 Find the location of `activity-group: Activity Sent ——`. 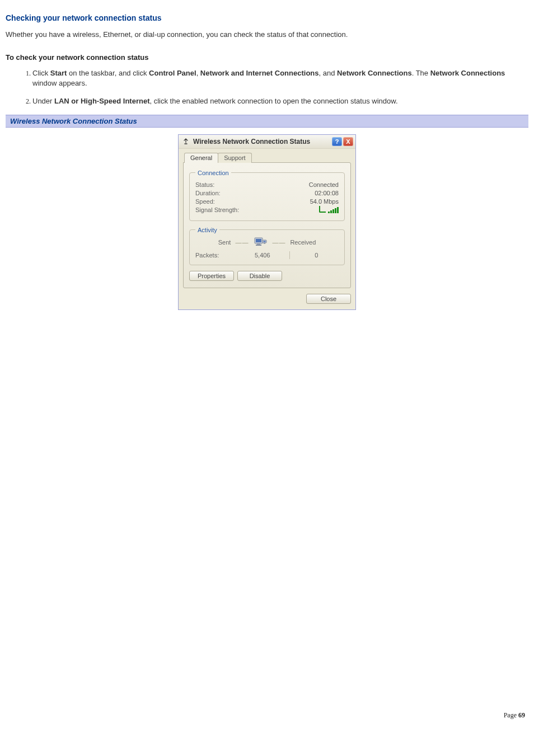

activity-group: Activity Sent —— is located at coordinates (267, 246).